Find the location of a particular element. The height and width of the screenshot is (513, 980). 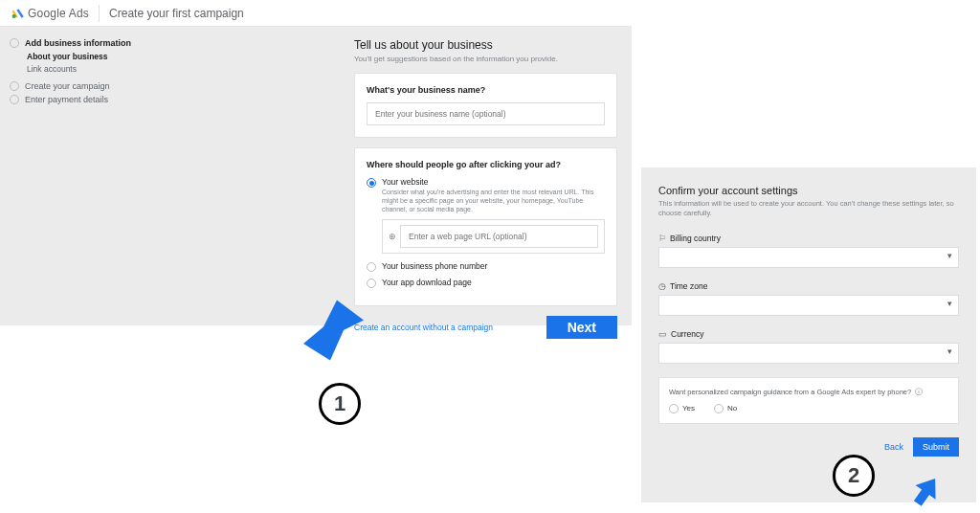

radio-your-website: Your website Consider what you're advert… is located at coordinates (486, 195).